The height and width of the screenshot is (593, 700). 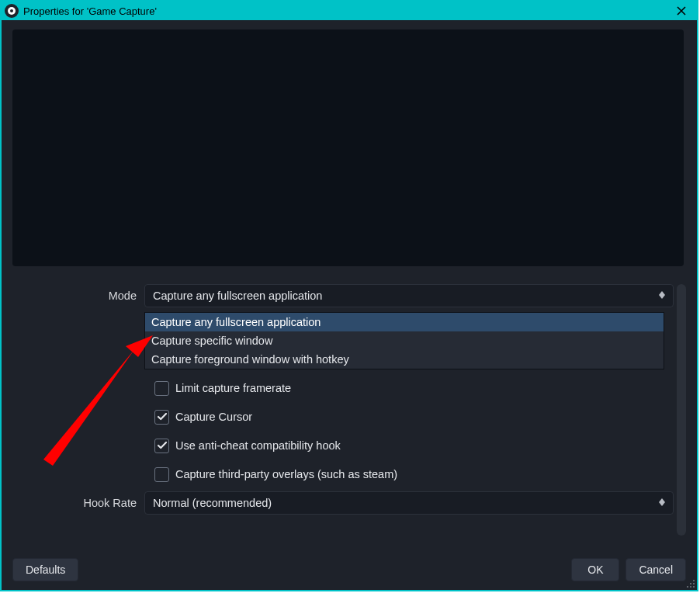 I want to click on mode-row: Mode Capture any fullscreen application, so click(x=343, y=296).